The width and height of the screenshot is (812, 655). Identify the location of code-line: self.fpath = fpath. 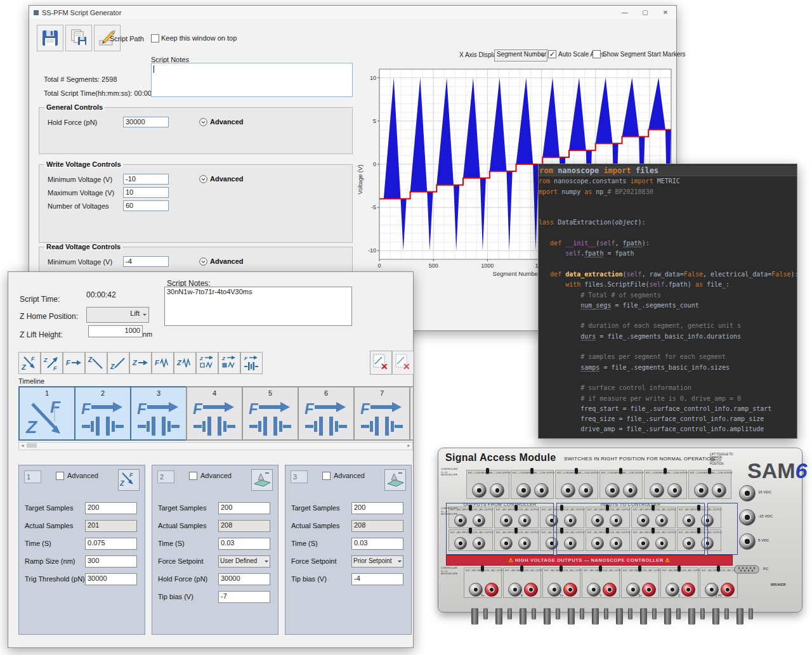
(667, 254).